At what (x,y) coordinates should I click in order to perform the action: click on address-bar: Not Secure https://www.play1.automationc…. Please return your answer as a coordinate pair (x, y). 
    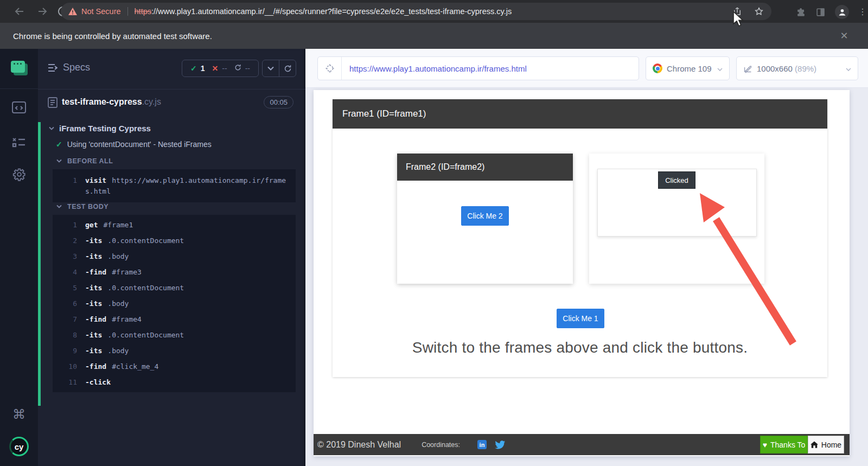
    Looking at the image, I should click on (416, 11).